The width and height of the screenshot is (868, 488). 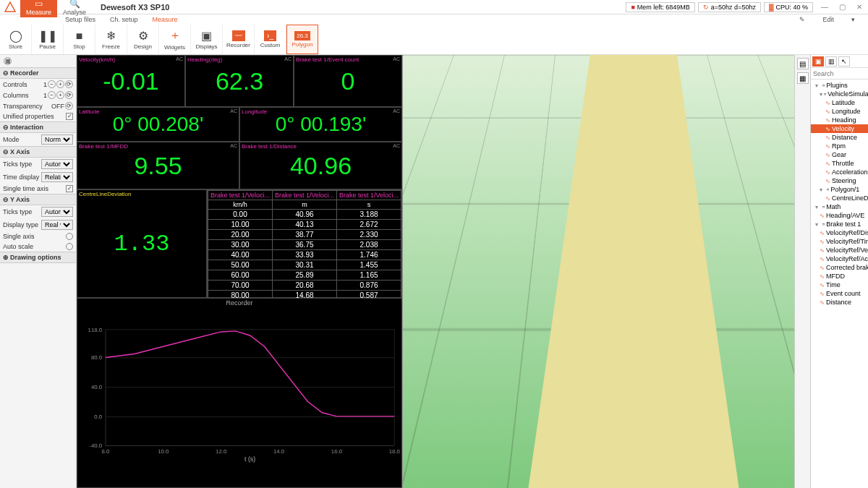 What do you see at coordinates (16, 39) in the screenshot?
I see `store-button: ◯Store` at bounding box center [16, 39].